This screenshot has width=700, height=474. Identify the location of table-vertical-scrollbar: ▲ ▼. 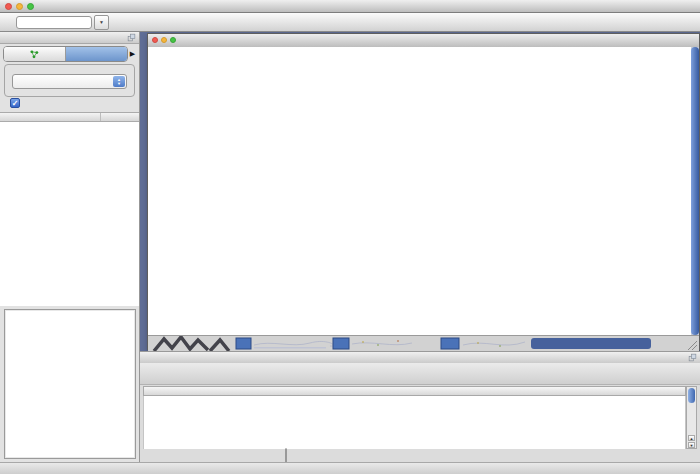
(692, 418).